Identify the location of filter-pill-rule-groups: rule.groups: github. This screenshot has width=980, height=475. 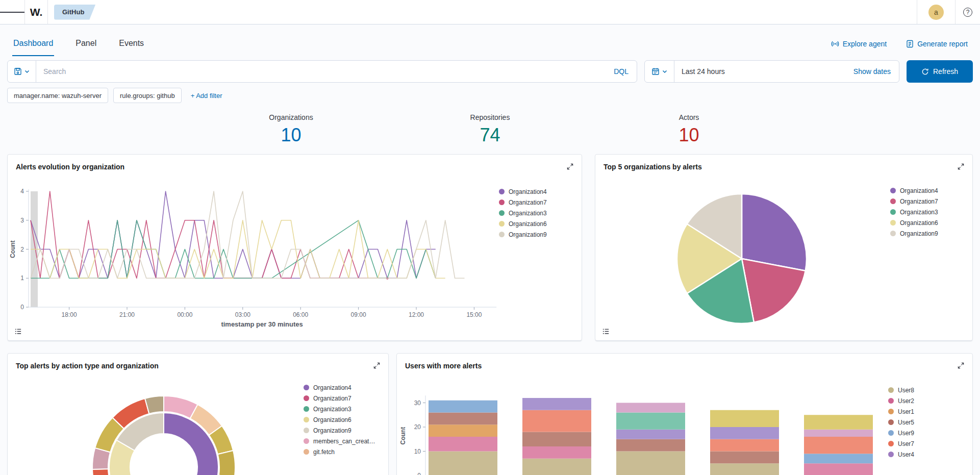
(147, 95).